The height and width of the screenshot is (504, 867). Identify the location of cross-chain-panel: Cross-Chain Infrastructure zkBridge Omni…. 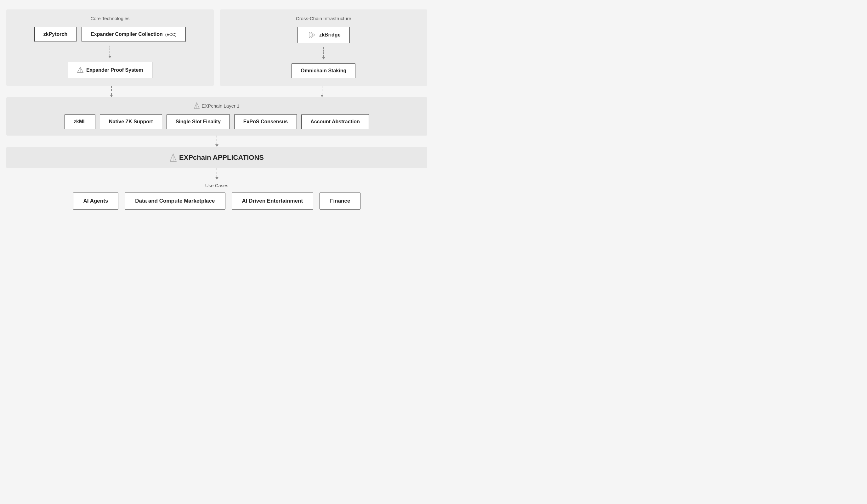
(324, 47).